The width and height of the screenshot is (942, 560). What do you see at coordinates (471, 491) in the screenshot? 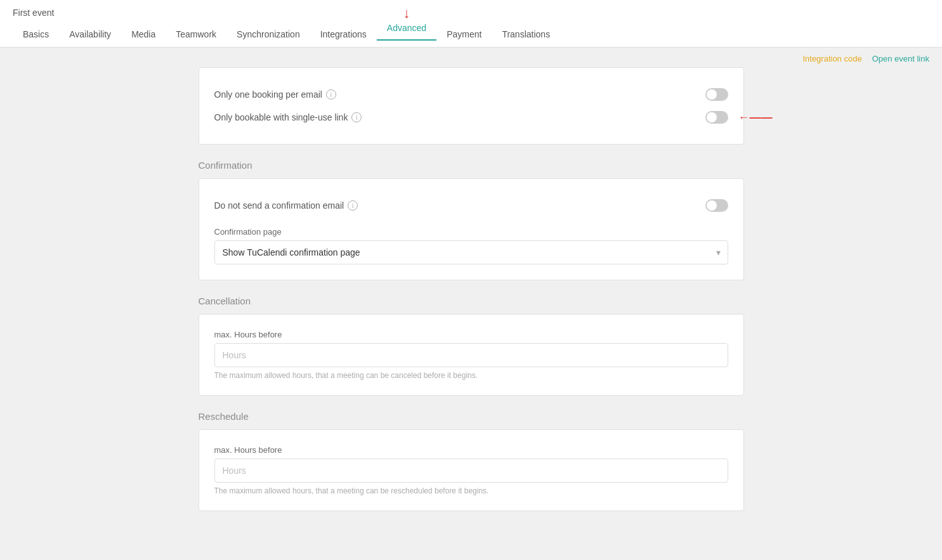
I see `reschedule-hint: The maximum allowed hours, that a meetin…` at bounding box center [471, 491].